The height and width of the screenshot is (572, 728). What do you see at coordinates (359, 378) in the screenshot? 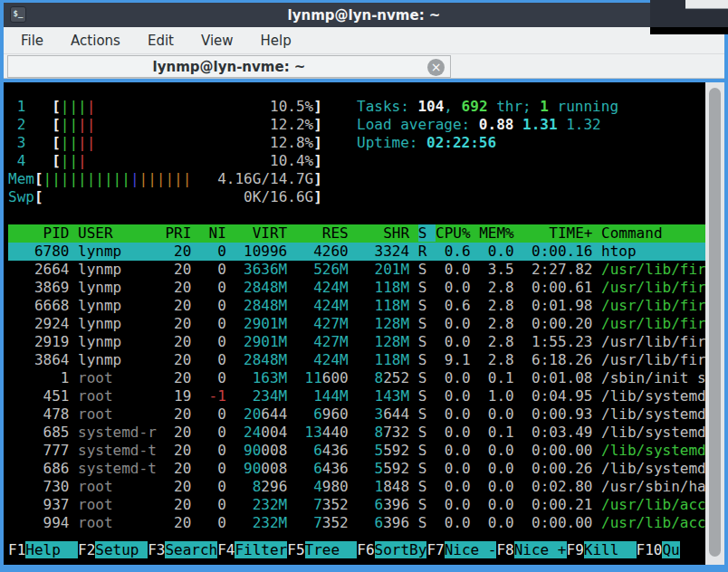
I see `process-row-1: 1 root 20 0 163M 11600 8252 S 0.0 0.1 0:…` at bounding box center [359, 378].